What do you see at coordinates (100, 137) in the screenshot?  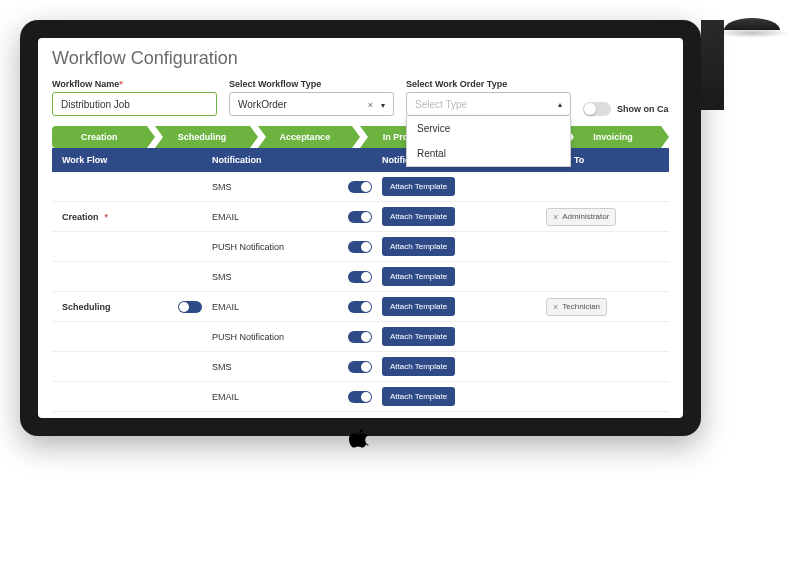 I see `stage-creation: Creation` at bounding box center [100, 137].